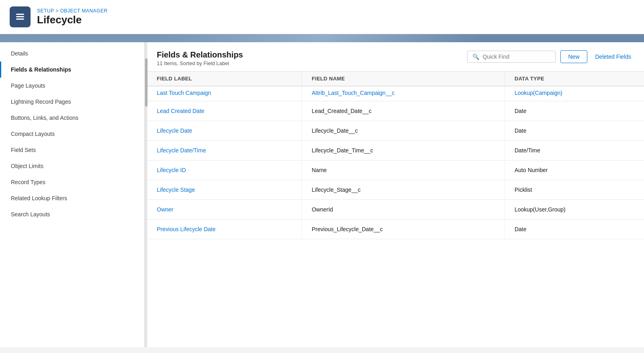 This screenshot has width=644, height=353. What do you see at coordinates (551, 57) in the screenshot?
I see `content-actions: 🔍 New Deleted Fields` at bounding box center [551, 57].